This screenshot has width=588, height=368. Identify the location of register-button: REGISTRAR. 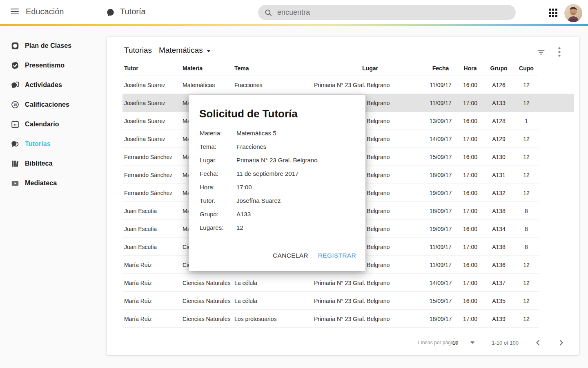
(337, 256).